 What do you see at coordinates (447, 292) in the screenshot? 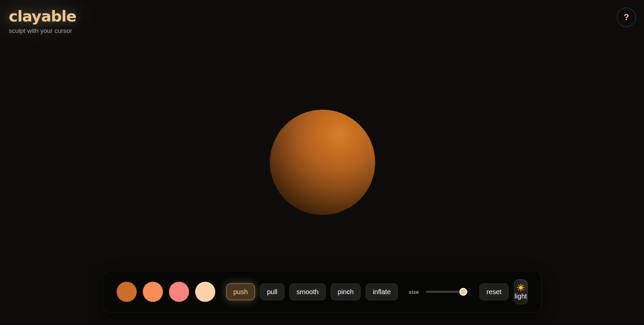
I see `size-slider` at bounding box center [447, 292].